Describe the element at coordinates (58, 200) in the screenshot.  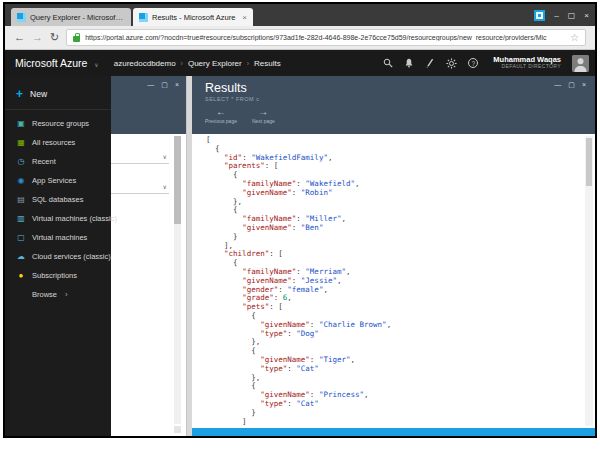
I see `sidebar-item-sql-databases: ▤ SQL databases` at that location.